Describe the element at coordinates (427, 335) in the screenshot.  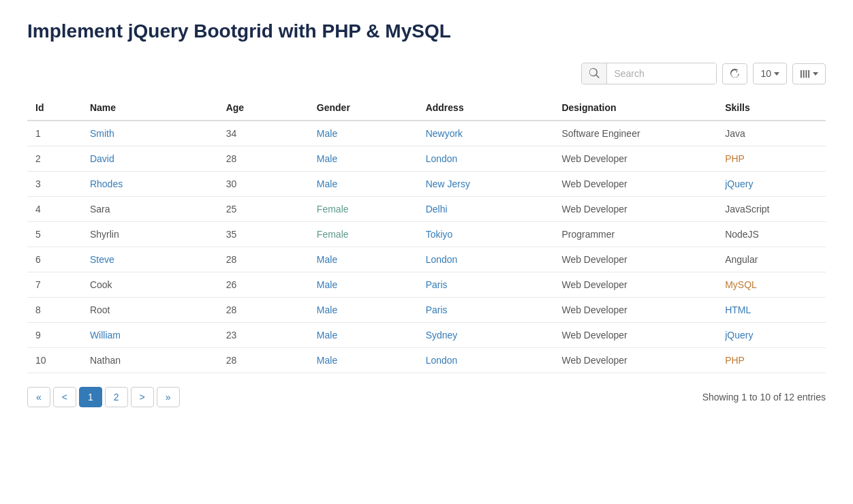
I see `table-row: 9William23MaleSydneyWeb DeveloperjQuery` at that location.